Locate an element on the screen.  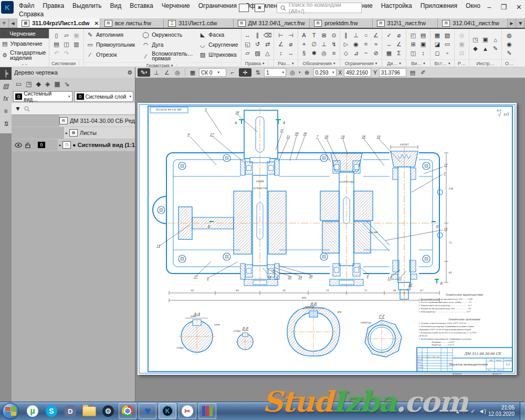
menu-constraints: Ограничения is located at coordinates (217, 6).